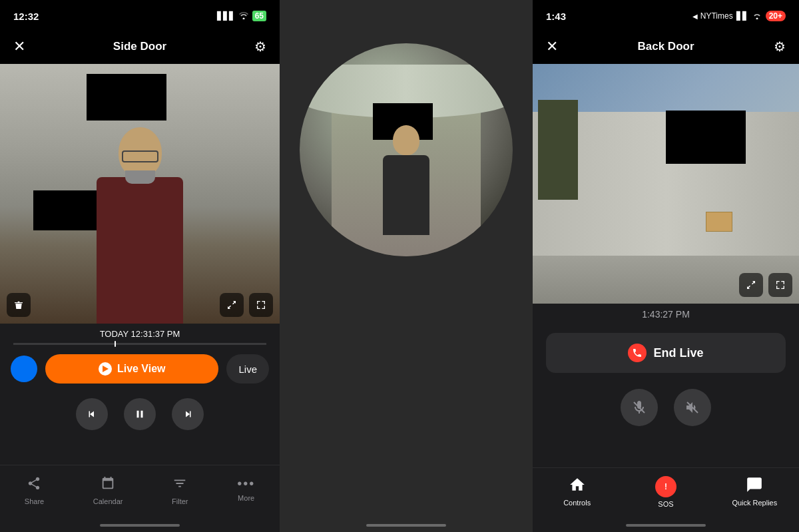 Image resolution: width=799 pixels, height=532 pixels. Describe the element at coordinates (140, 414) in the screenshot. I see `playback-controls` at that location.